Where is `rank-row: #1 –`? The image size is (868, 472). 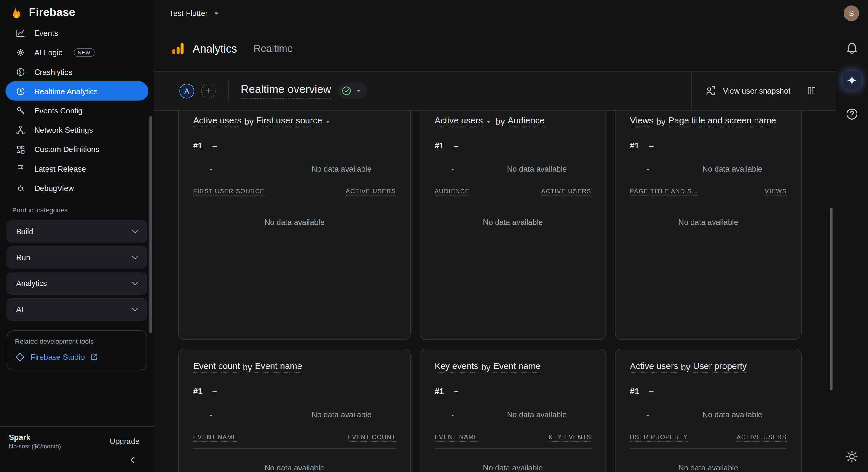
rank-row: #1 – is located at coordinates (294, 391).